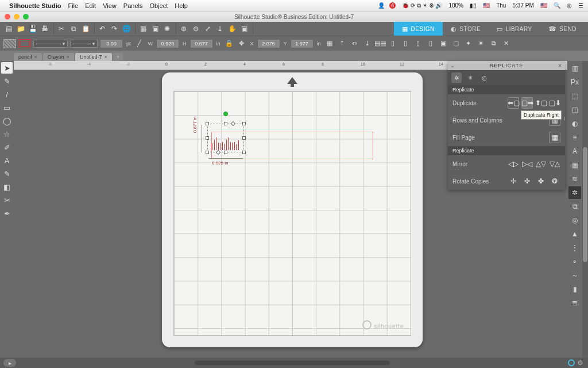 This screenshot has height=368, width=588. I want to click on rectangle-tool-icon: ▭, so click(7, 108).